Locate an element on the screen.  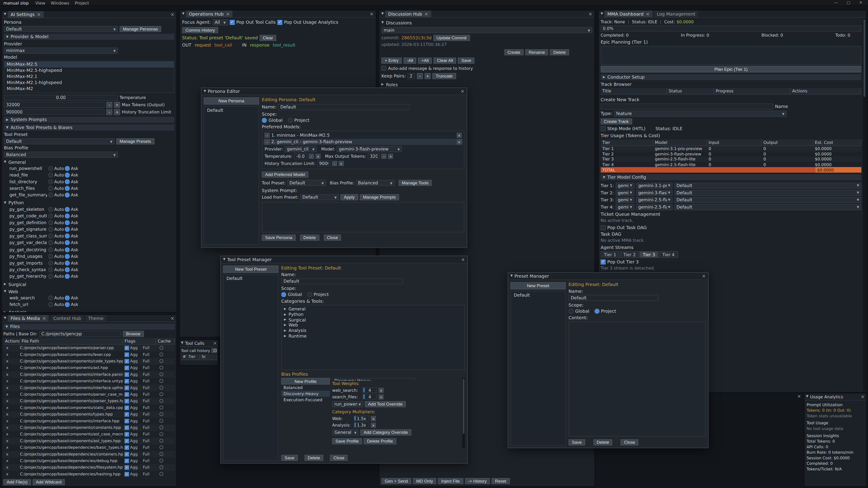
delete-tool-preset-button: Delete is located at coordinates (314, 458).